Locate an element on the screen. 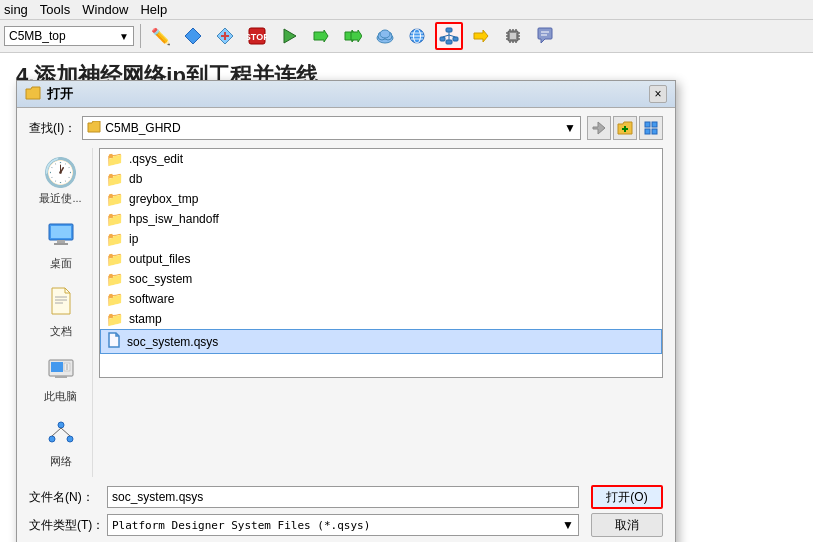 Image resolution: width=813 pixels, height=542 pixels. chat-btn is located at coordinates (545, 36).